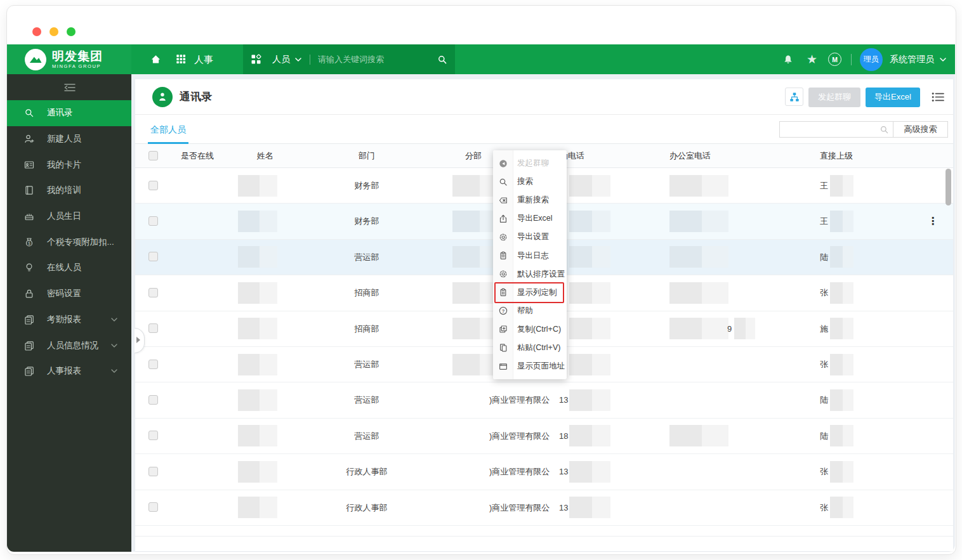 The height and width of the screenshot is (560, 962). Describe the element at coordinates (831, 130) in the screenshot. I see `table-search-input` at that location.